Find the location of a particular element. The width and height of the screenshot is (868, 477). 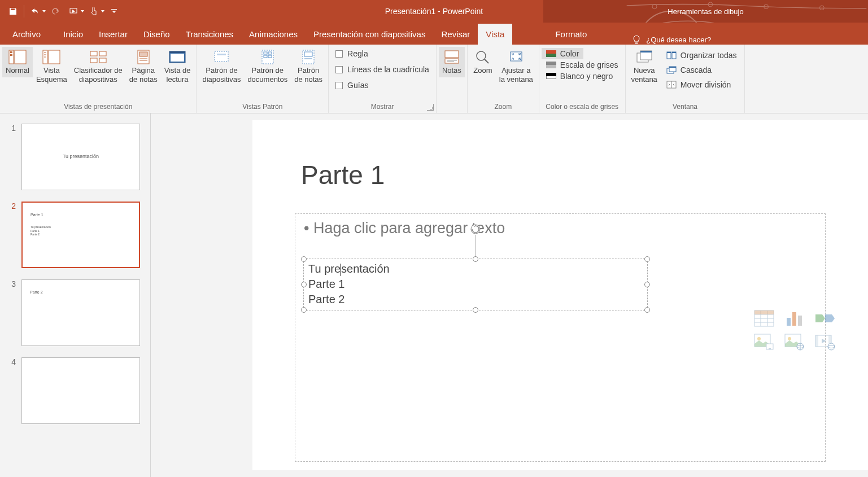

insert-smartart-icon is located at coordinates (825, 318).